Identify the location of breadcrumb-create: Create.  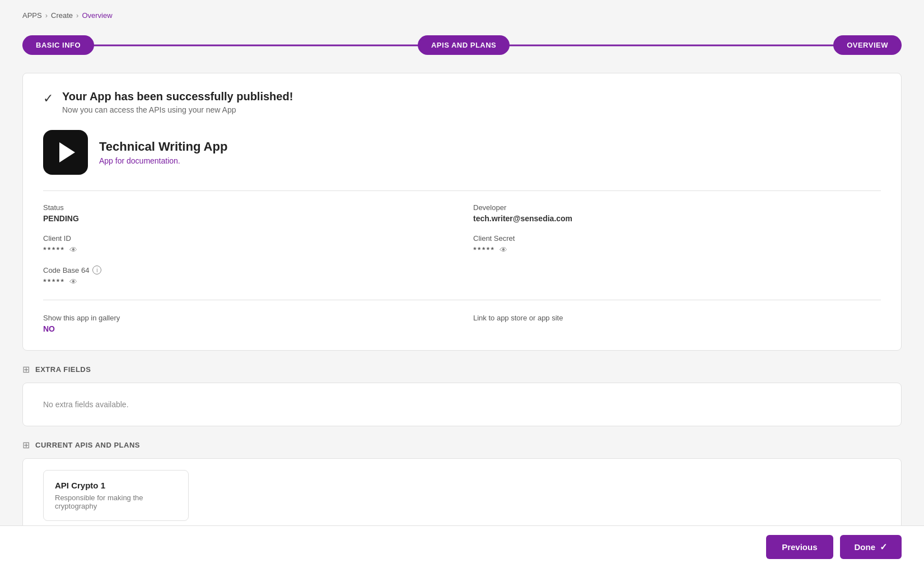
(62, 16).